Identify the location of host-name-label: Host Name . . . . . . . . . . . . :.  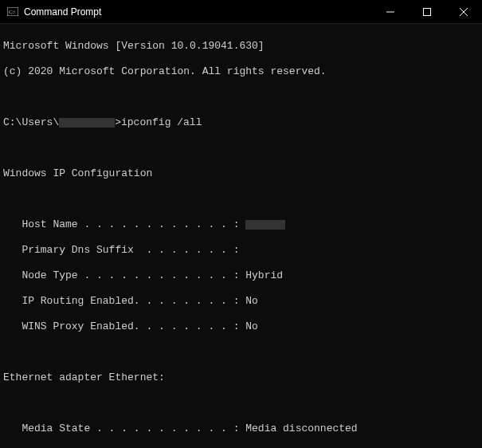
(124, 225).